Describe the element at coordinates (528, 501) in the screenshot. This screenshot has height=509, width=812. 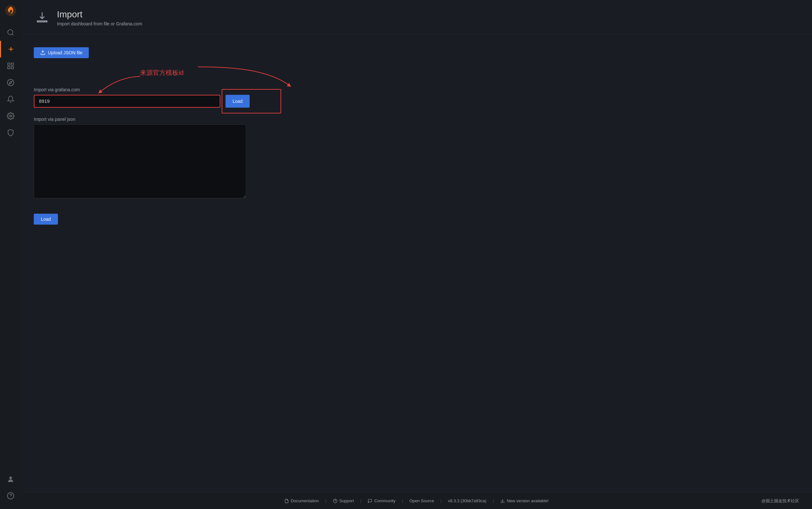
I see `footer-new-version-label: New version available!` at that location.